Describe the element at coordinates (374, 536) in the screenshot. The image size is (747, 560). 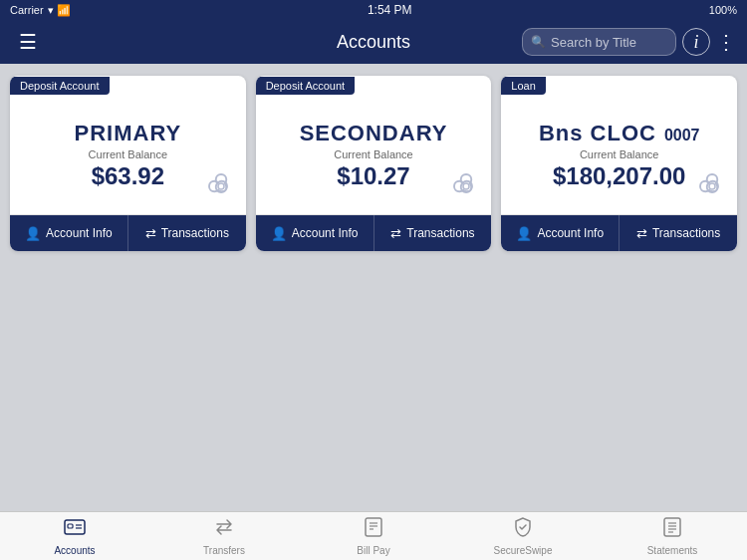
I see `tab-bar: Accounts Transfers Bill Pay` at that location.